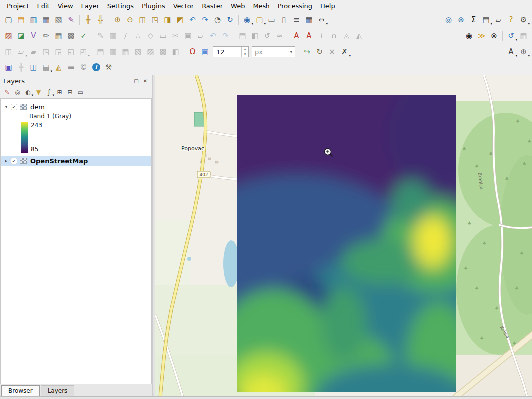 This screenshot has width=532, height=399. What do you see at coordinates (9, 67) in the screenshot?
I see `map-tips-button: ▣` at bounding box center [9, 67].